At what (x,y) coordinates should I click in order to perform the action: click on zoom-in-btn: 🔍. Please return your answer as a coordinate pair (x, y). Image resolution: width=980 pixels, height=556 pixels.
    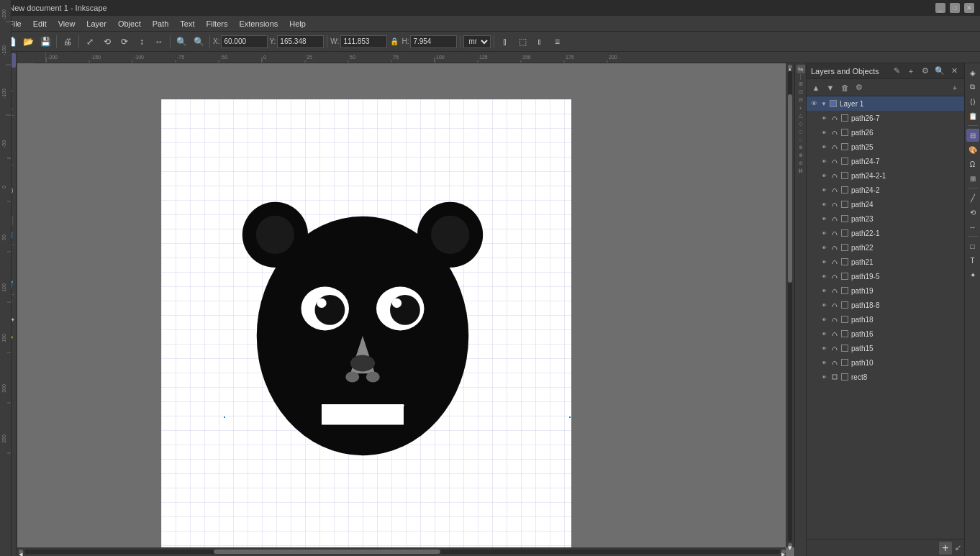
    Looking at the image, I should click on (181, 42).